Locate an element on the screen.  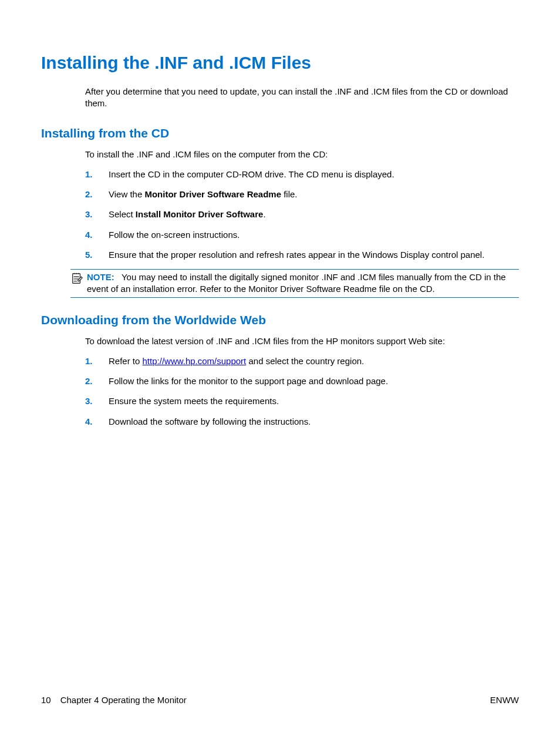
step-bold: Monitor Driver Software Readme is located at coordinates (212, 194).